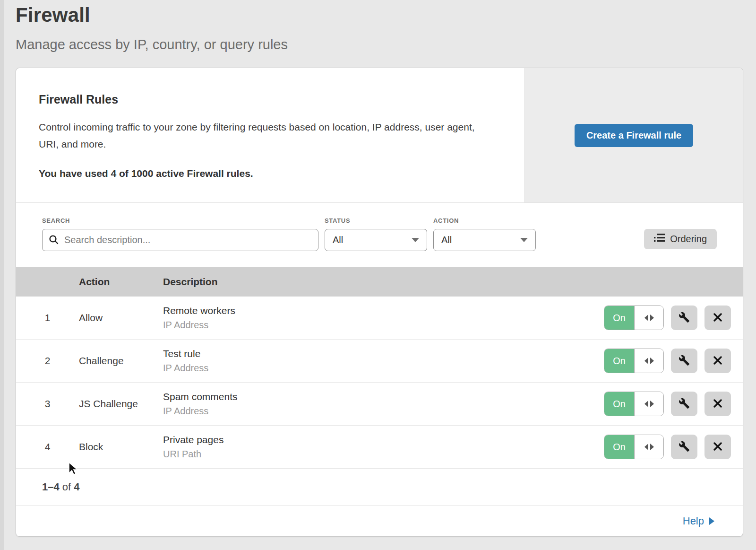 Image resolution: width=756 pixels, height=550 pixels. I want to click on rule-priority: 1, so click(47, 318).